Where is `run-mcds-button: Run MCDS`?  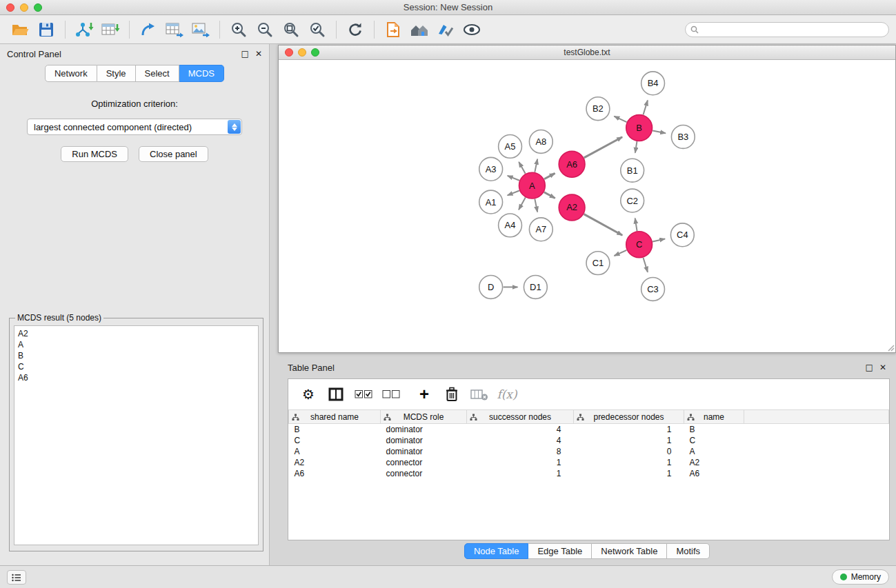 run-mcds-button: Run MCDS is located at coordinates (94, 154).